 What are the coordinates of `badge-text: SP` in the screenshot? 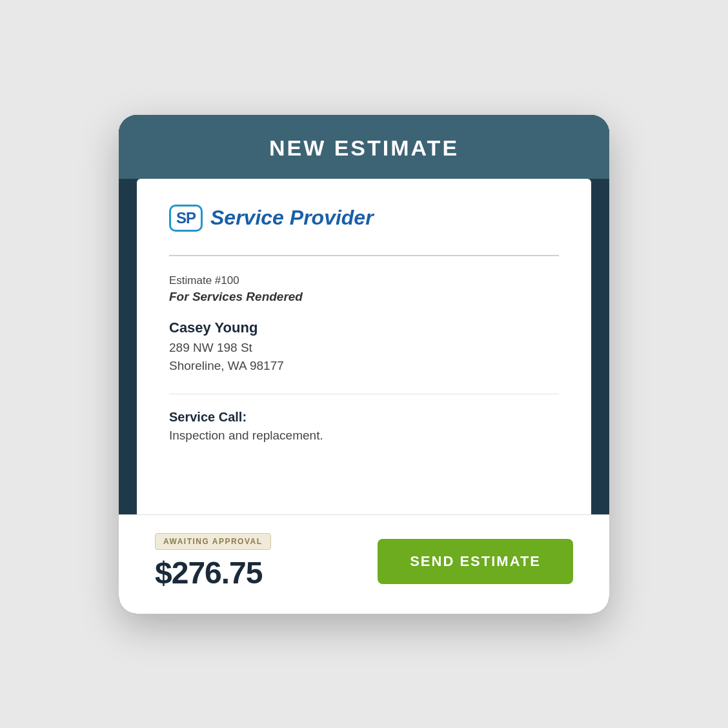 It's located at (186, 218).